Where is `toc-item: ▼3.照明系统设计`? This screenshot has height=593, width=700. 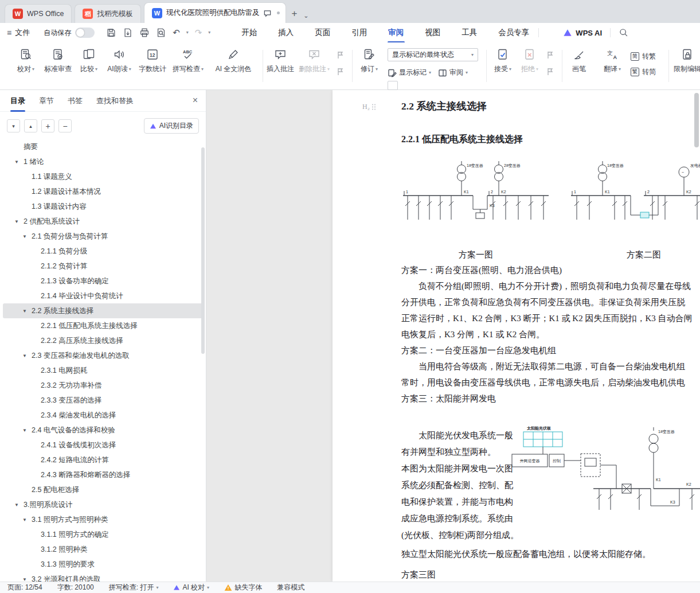
toc-item: ▼3.照明系统设计 is located at coordinates (103, 505).